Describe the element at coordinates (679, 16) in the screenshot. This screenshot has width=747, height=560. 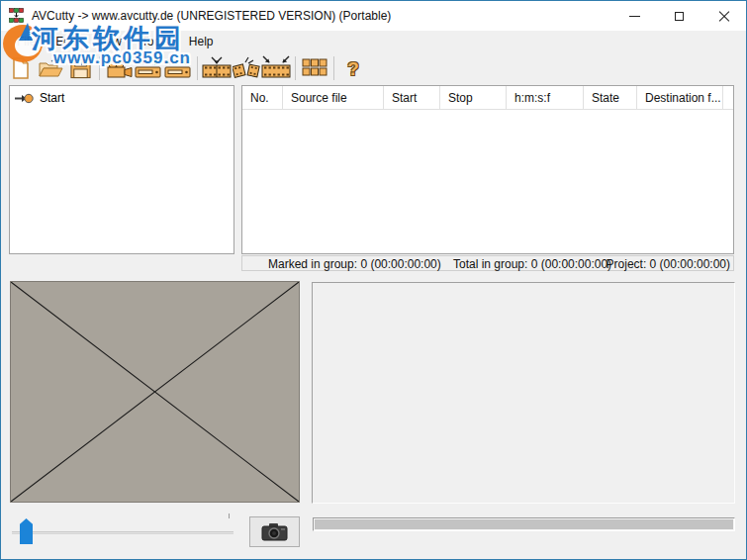
I see `window-controls` at that location.